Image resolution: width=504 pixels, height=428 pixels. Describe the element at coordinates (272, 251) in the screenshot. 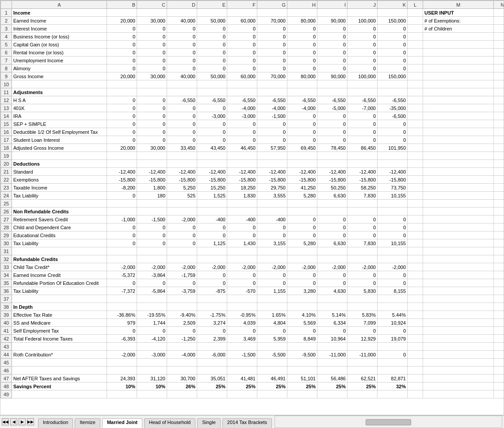

I see `cell-31-g` at that location.